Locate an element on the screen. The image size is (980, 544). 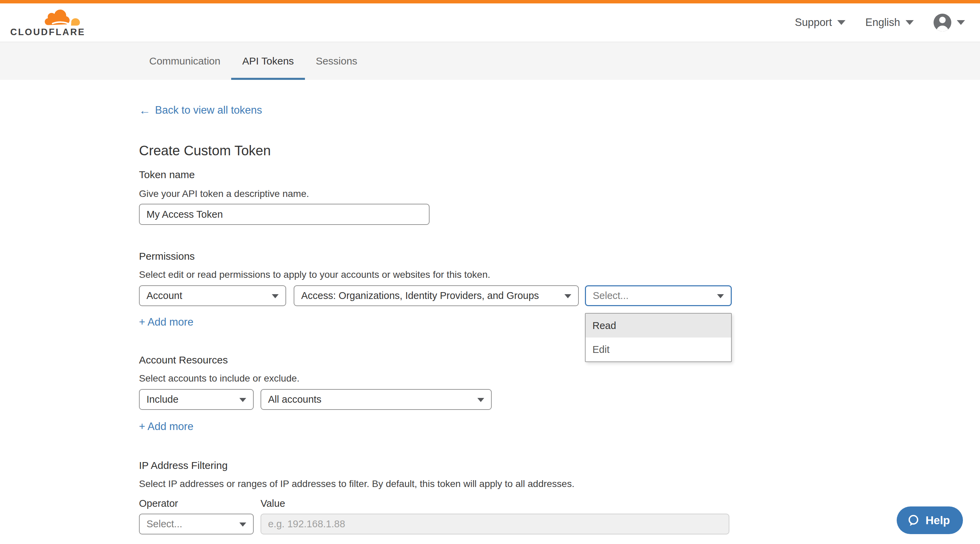
back-link-label: Back to view all tokens is located at coordinates (208, 110).